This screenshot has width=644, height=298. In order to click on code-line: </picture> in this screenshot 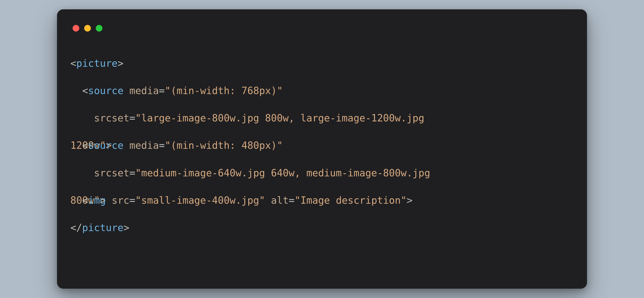, I will do `click(322, 228)`.